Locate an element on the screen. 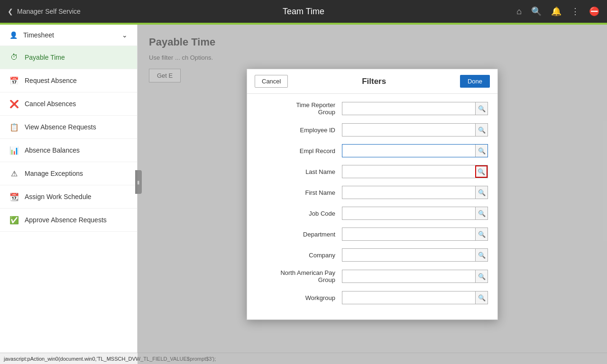 The width and height of the screenshot is (607, 364). input-wrap-company: 🔍 is located at coordinates (415, 255).